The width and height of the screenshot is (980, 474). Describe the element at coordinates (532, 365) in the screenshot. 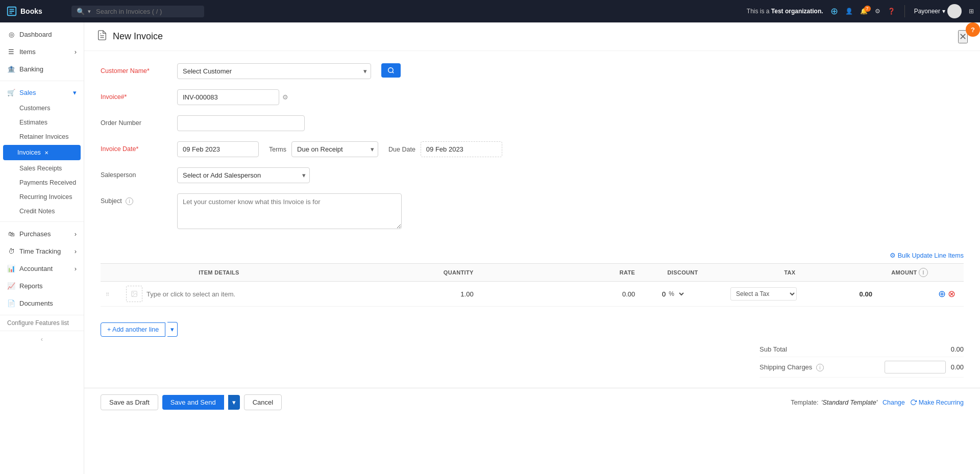

I see `totals-section: Sub Total 0.00 Shipping Charges i 0.00` at that location.